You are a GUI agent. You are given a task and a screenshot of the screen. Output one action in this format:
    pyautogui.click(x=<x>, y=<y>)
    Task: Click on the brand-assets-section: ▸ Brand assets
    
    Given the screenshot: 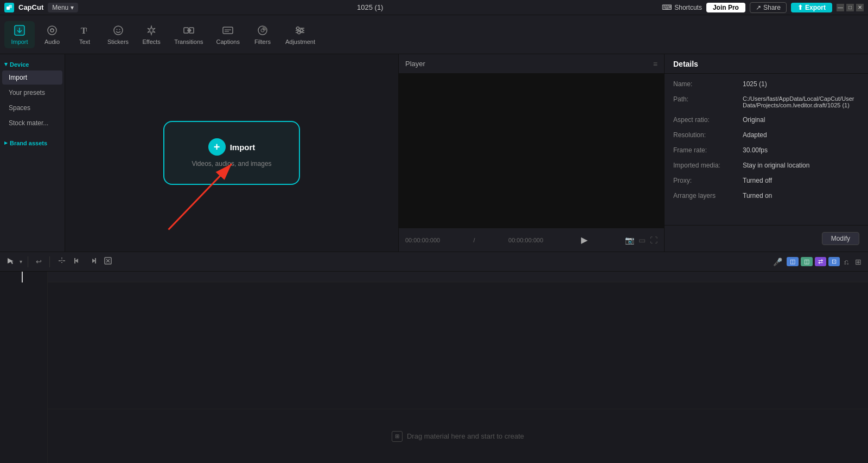 What is the action you would take?
    pyautogui.click(x=33, y=143)
    